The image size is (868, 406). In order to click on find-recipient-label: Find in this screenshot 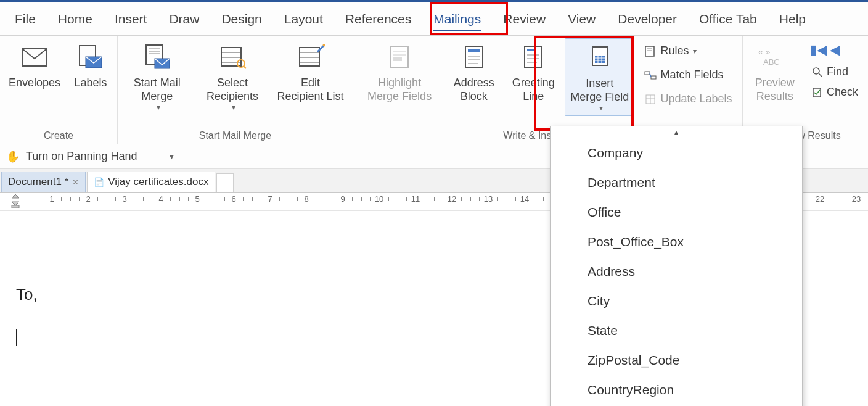, I will do `click(837, 72)`.